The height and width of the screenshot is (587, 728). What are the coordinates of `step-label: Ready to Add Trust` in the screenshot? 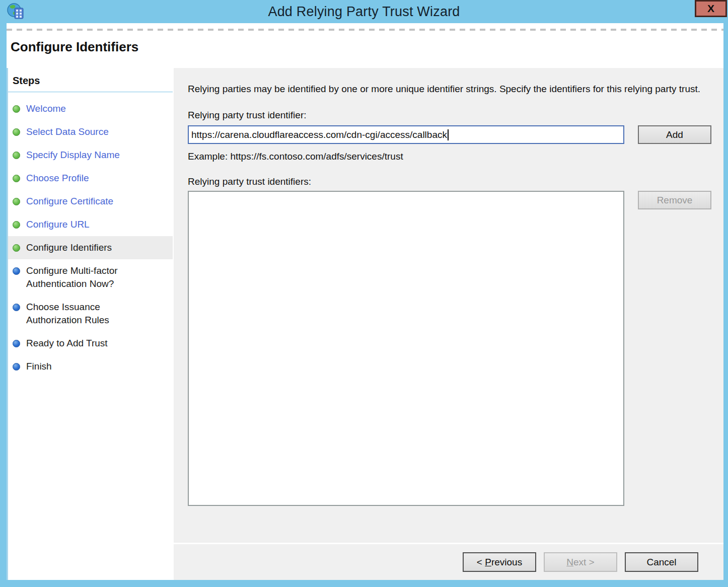 It's located at (67, 343).